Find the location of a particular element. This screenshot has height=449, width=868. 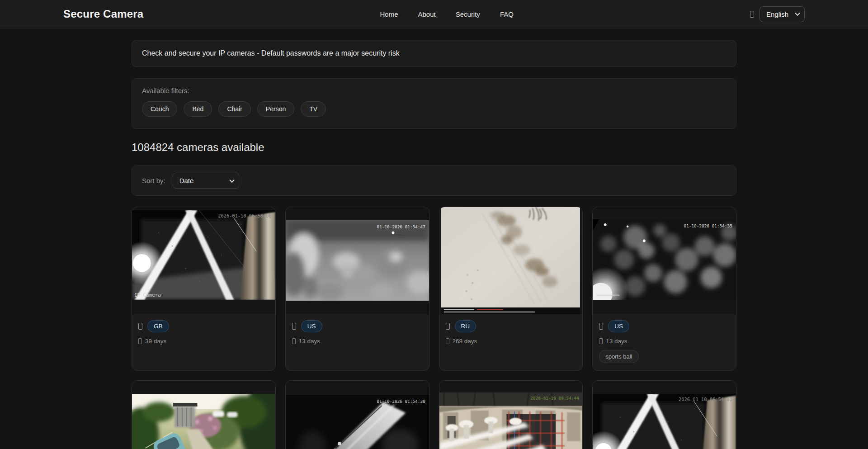

globe-icon is located at coordinates (752, 14).